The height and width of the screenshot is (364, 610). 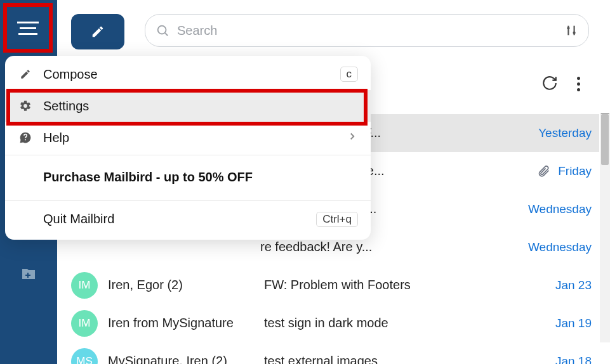 What do you see at coordinates (405, 323) in the screenshot?
I see `email-subject: test sign in dark mode` at bounding box center [405, 323].